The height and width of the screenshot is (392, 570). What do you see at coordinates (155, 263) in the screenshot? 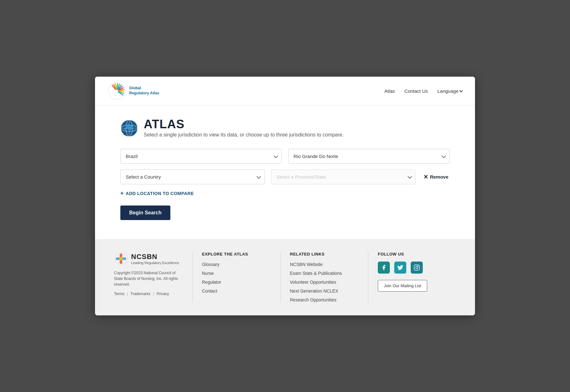
I see `ncsbn-tagline: Leading Regulatory Excellence` at bounding box center [155, 263].